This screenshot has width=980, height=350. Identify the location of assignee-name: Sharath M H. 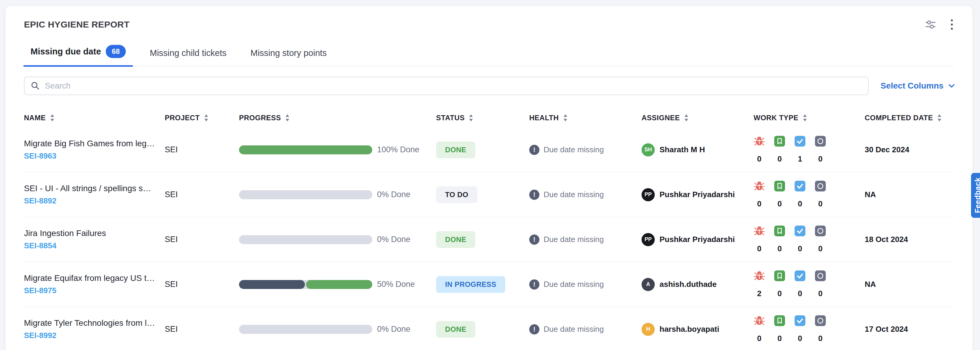
(682, 150).